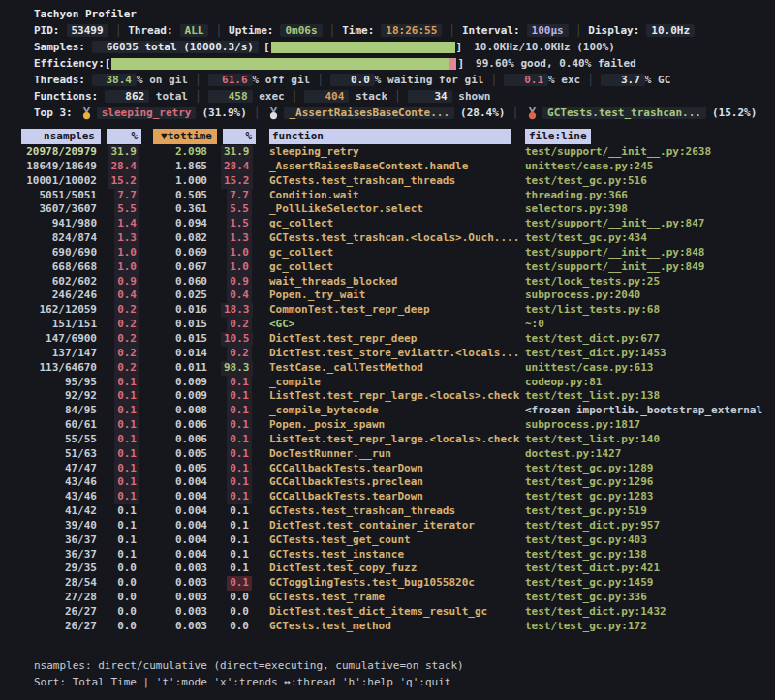  I want to click on cell-nsamples-value: 246/246, so click(75, 294).